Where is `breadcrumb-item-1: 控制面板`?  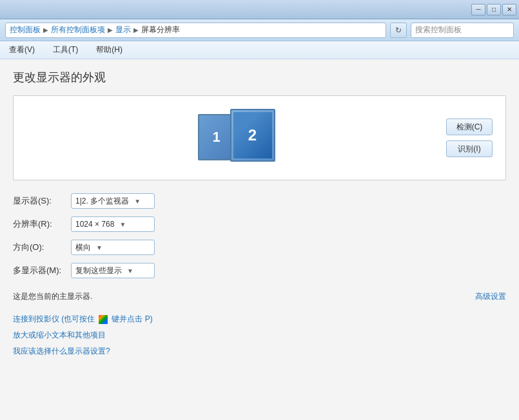 breadcrumb-item-1: 控制面板 is located at coordinates (25, 30).